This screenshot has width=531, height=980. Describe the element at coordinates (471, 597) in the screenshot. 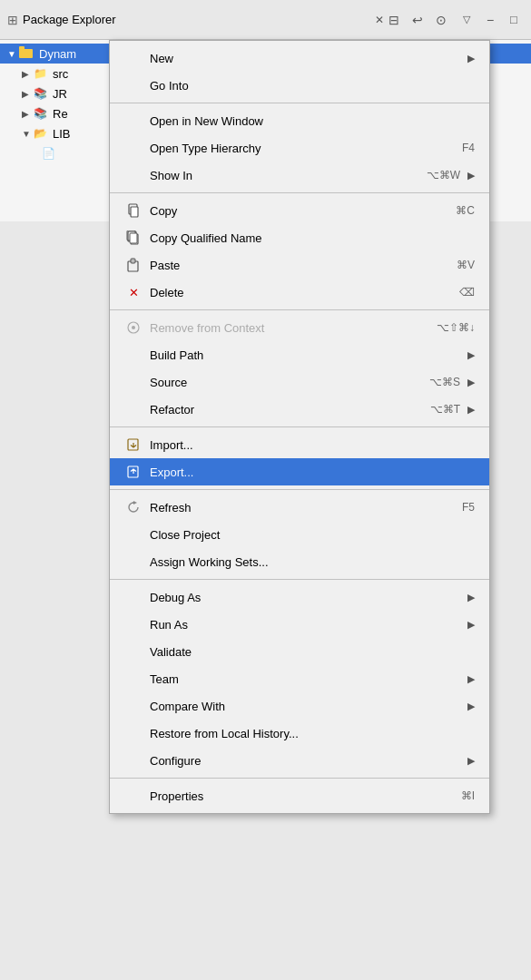

I see `debug-as-arrow: ▶` at that location.